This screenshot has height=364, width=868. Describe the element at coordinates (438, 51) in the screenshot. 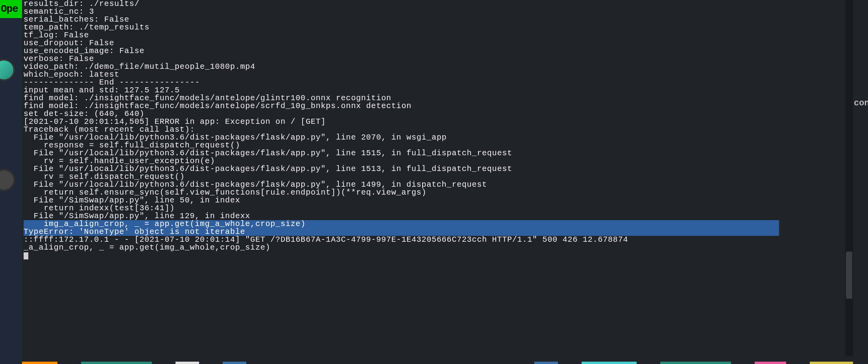

I see `terminal-line: use_encoded_image: False` at that location.